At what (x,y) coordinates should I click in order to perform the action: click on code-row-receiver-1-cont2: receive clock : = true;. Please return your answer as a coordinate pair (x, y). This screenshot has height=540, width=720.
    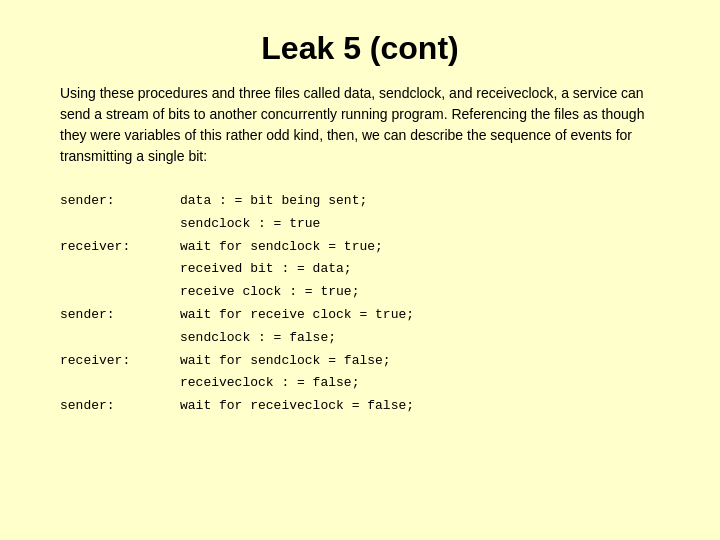
    Looking at the image, I should click on (360, 292).